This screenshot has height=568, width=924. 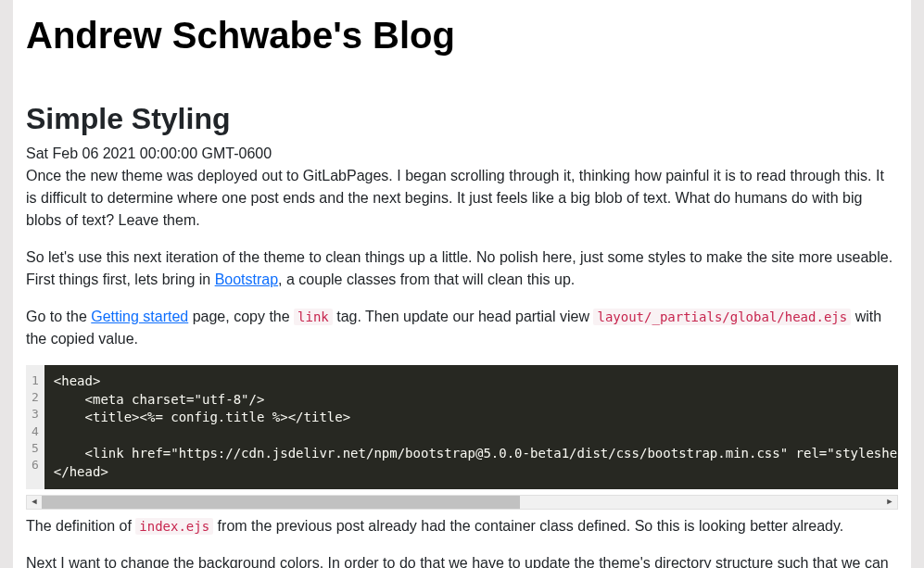 I want to click on scroll-right-arrow: ►, so click(x=890, y=502).